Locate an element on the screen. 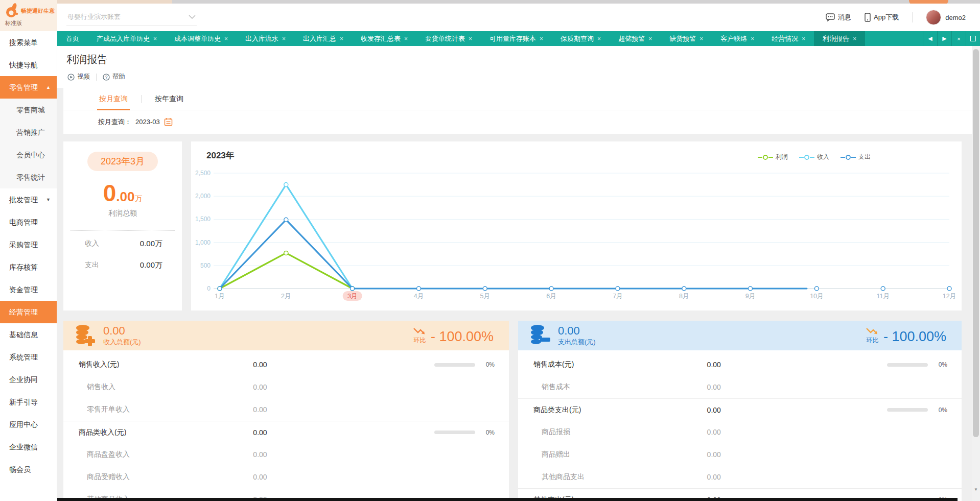 The width and height of the screenshot is (980, 501). sidebar-item-经营管理: 经营管理 is located at coordinates (29, 312).